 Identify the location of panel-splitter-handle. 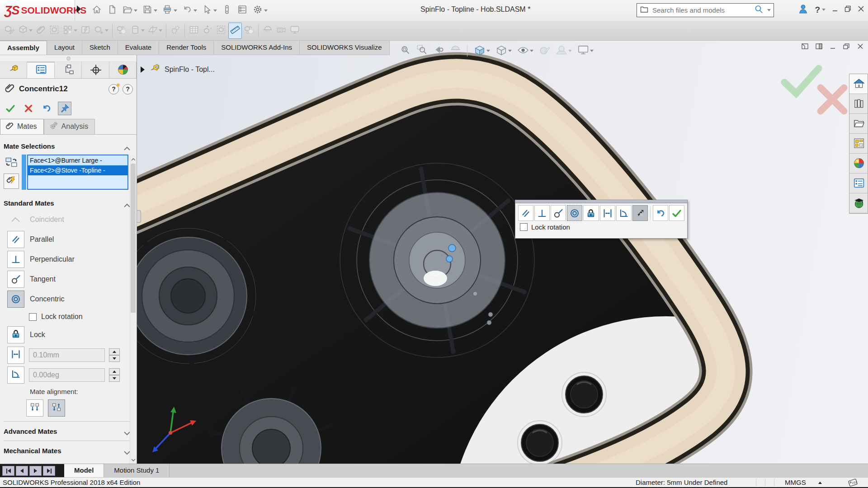
(139, 216).